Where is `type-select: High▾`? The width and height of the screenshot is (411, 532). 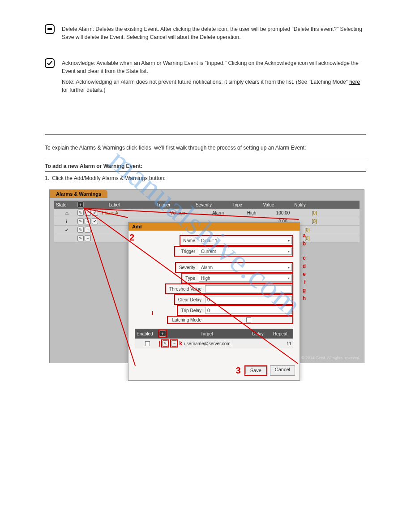
type-select: High▾ is located at coordinates (245, 278).